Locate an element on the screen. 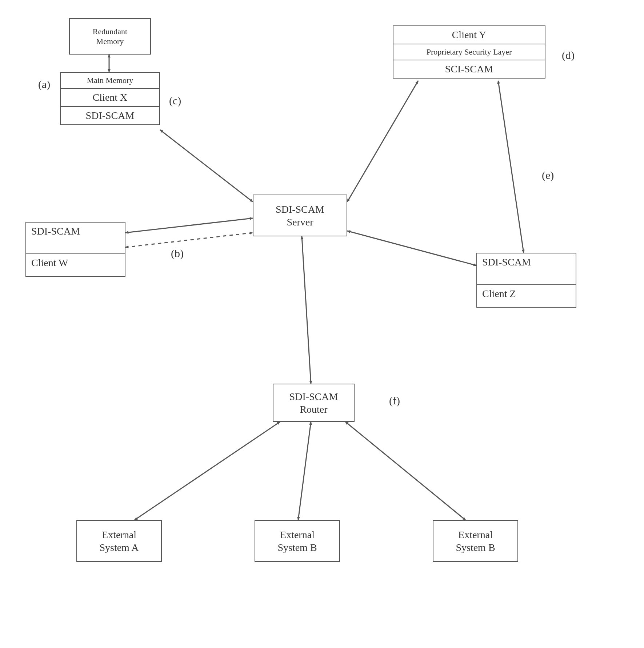  client-z-stack: SDI-SCAM Client Z is located at coordinates (527, 280).